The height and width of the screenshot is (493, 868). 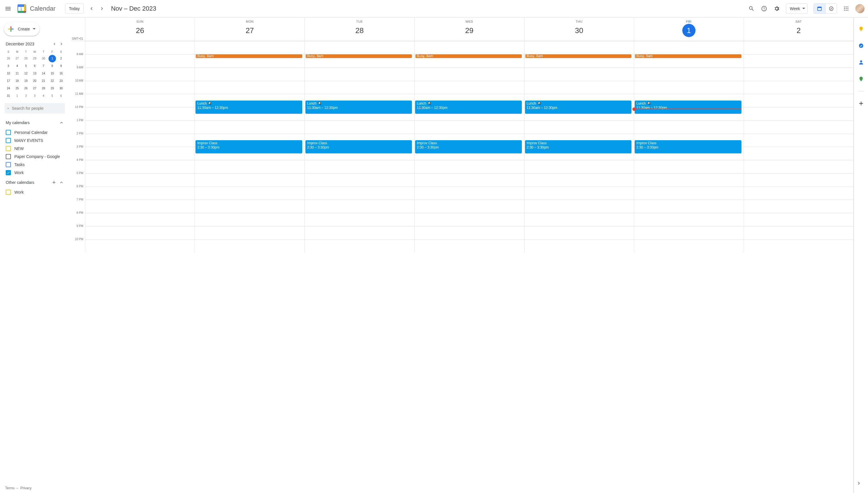 What do you see at coordinates (360, 30) in the screenshot?
I see `day-number: 28` at bounding box center [360, 30].